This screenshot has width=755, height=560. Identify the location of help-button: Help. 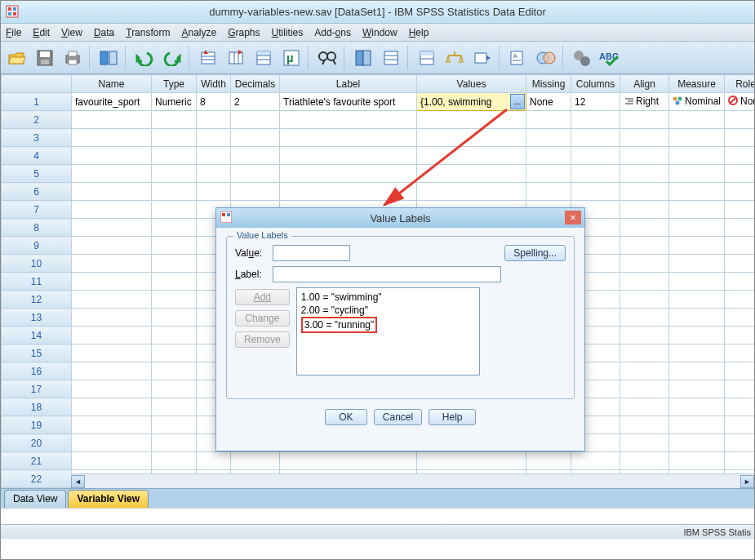
(452, 417).